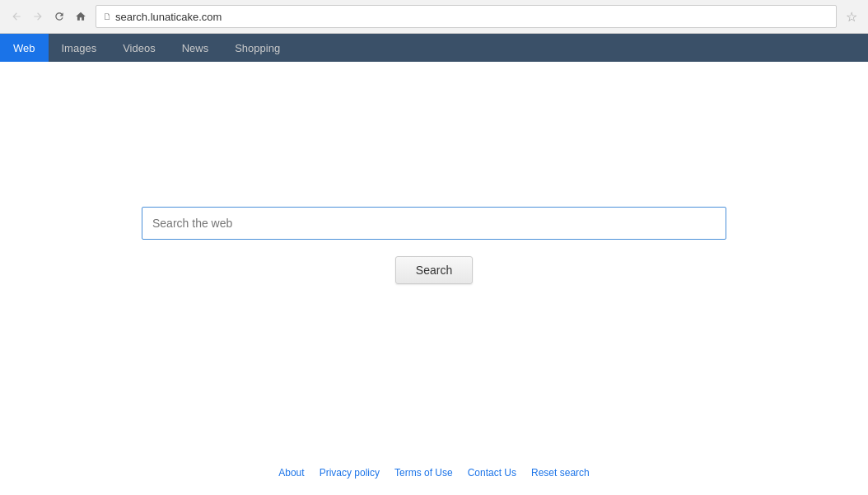 The width and height of the screenshot is (868, 495). I want to click on nav-item-images: Images, so click(79, 48).